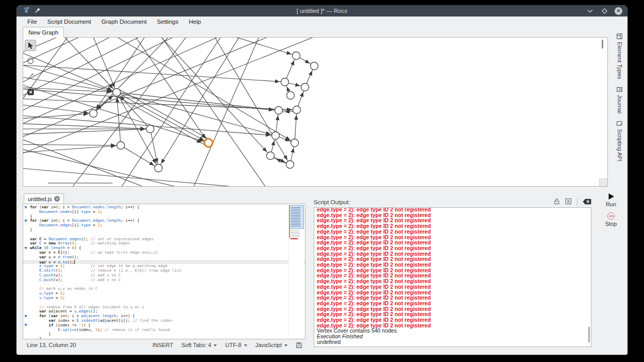  What do you see at coordinates (164, 294) in the screenshot?
I see `code-line: u.type = 2;` at bounding box center [164, 294].